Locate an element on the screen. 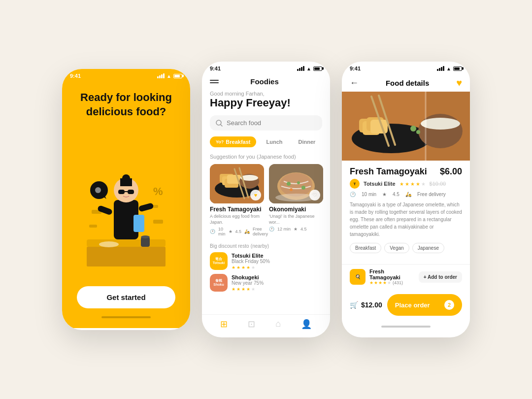  tag-vegan: Vegan is located at coordinates (397, 248).